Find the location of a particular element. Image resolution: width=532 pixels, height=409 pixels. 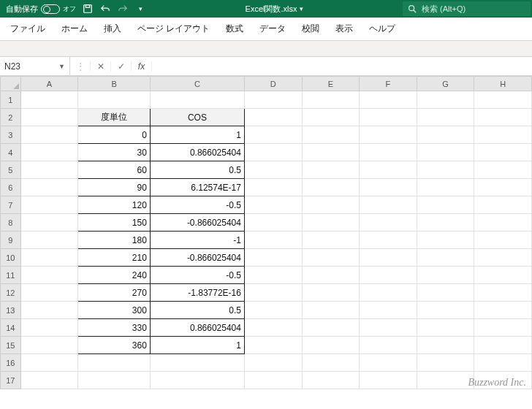

cell-E14 is located at coordinates (330, 328).